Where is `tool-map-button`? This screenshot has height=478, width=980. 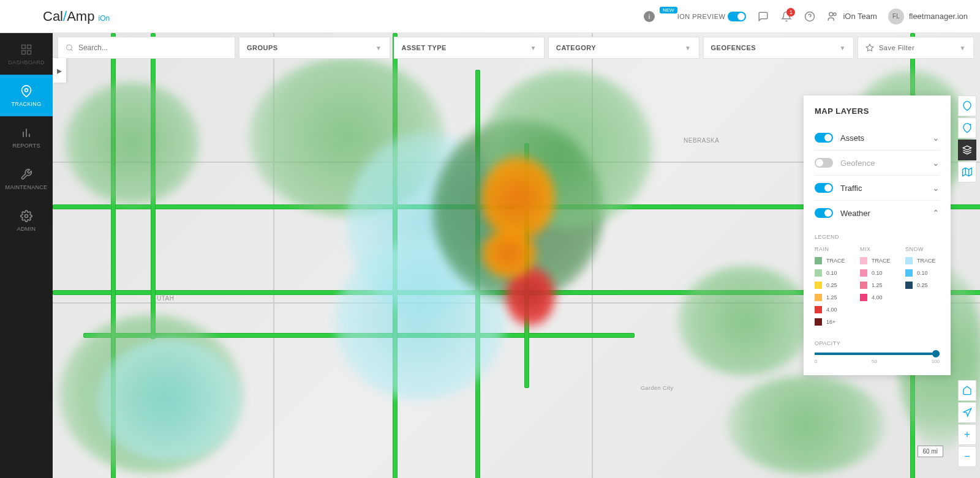
tool-map-button is located at coordinates (967, 172).